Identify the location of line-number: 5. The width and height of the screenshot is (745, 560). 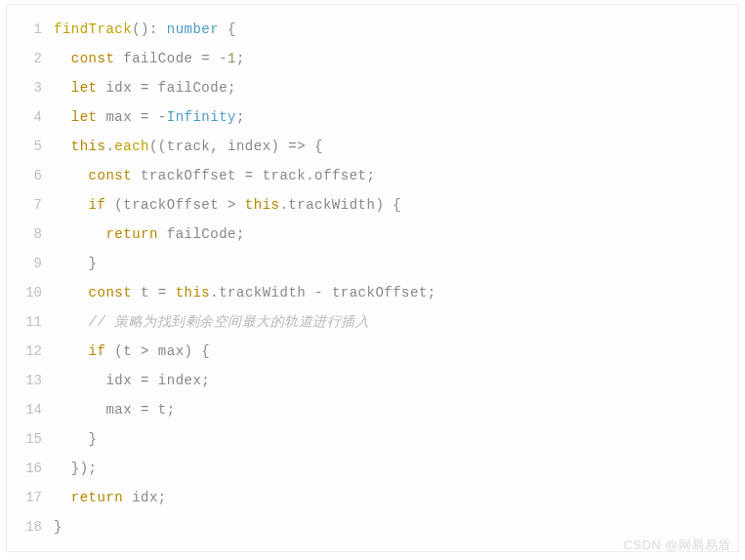
(30, 146).